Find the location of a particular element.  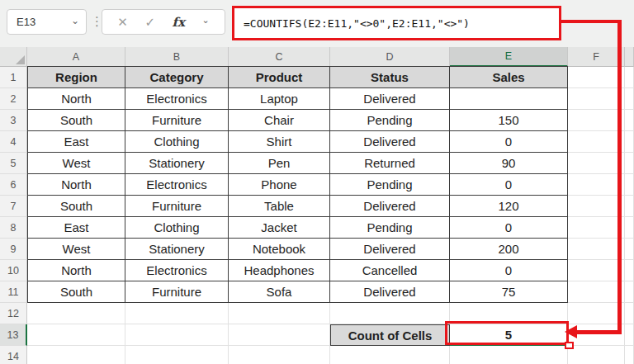

row-header-7: 7 is located at coordinates (13, 206).